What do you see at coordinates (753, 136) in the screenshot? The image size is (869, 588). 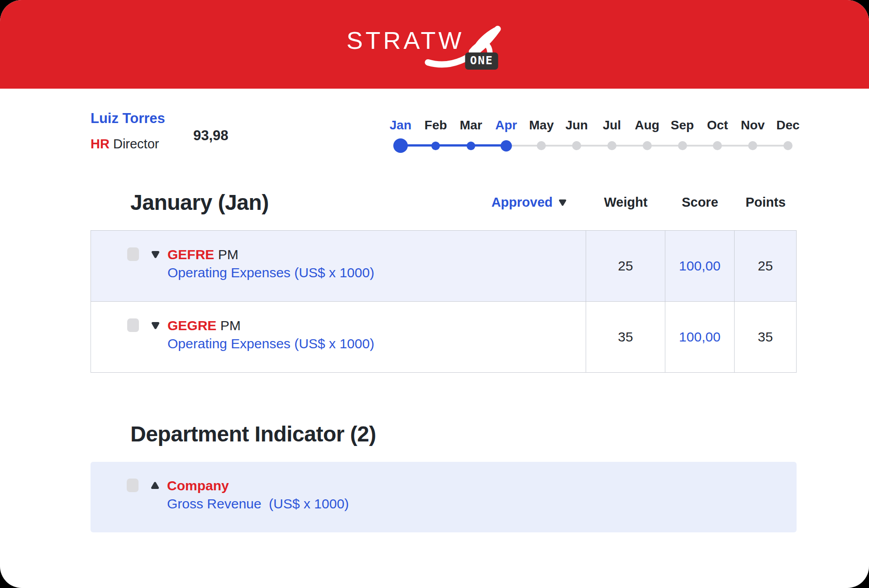 I see `timeline-month-nov: Nov` at bounding box center [753, 136].